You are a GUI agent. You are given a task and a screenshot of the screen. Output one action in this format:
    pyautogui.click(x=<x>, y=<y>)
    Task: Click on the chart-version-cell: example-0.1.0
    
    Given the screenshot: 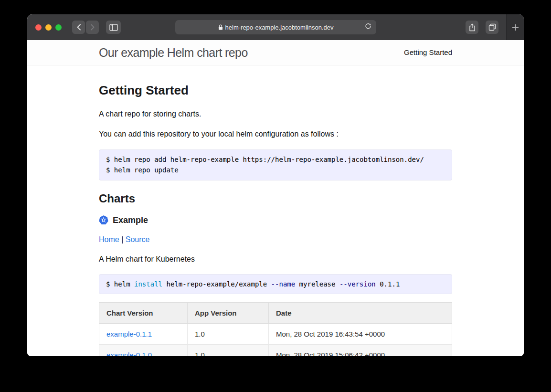 What is the action you would take?
    pyautogui.click(x=143, y=350)
    